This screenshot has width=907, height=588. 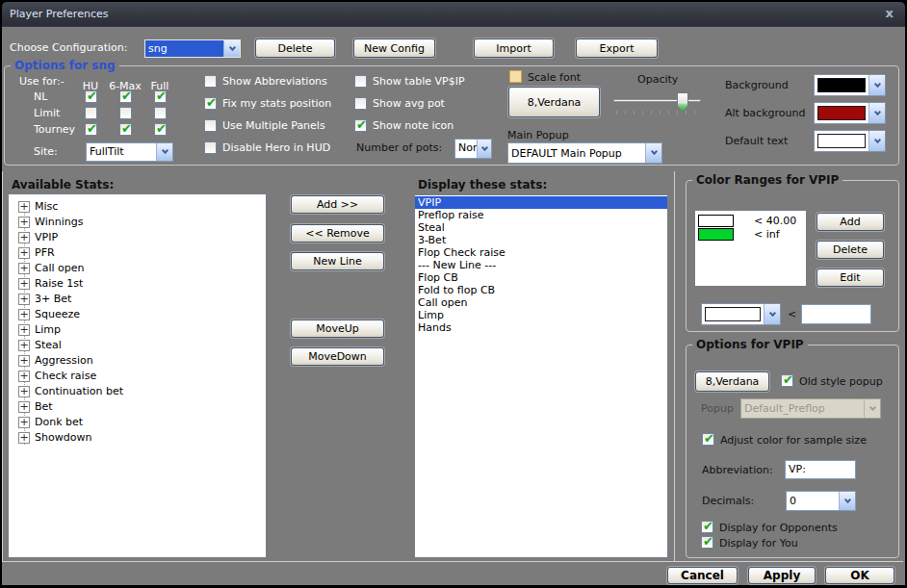 What do you see at coordinates (541, 227) in the screenshot?
I see `display-stat-item: Steal` at bounding box center [541, 227].